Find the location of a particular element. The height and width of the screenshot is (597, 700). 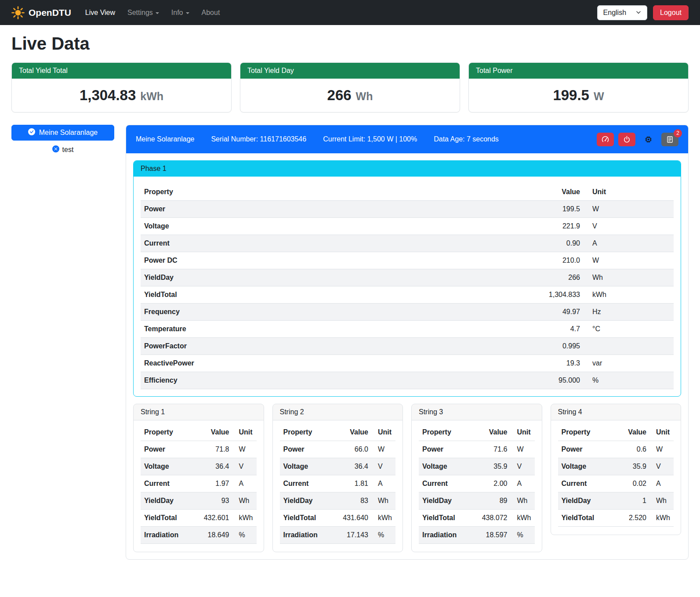

table-row: PowerFactor0.995 is located at coordinates (407, 346).